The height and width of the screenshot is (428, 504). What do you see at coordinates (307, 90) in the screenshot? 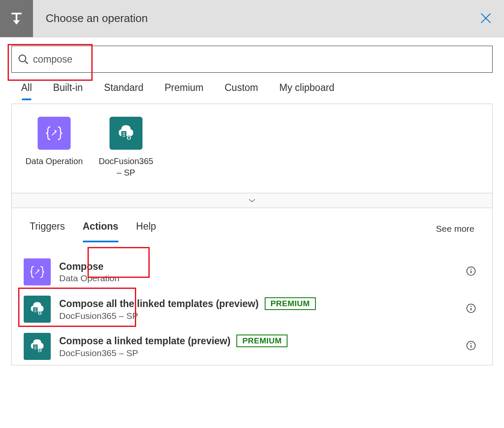
I see `tab-my-clipboard: My clipboard` at bounding box center [307, 90].